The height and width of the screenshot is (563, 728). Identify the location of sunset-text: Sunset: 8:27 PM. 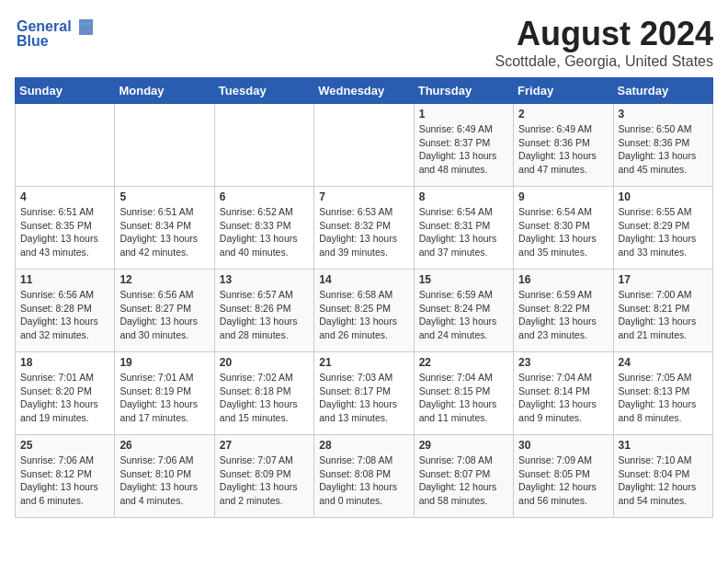
(155, 308).